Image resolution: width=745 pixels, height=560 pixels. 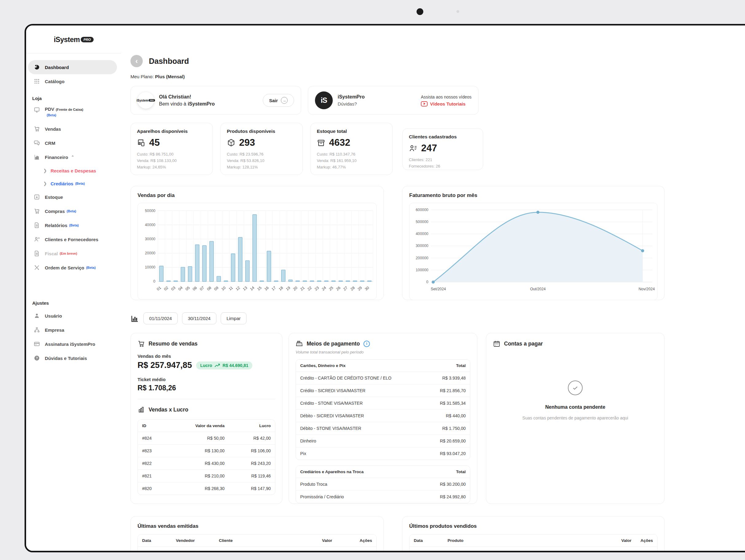 What do you see at coordinates (346, 288) in the screenshot?
I see `svg-text: 27` at bounding box center [346, 288].